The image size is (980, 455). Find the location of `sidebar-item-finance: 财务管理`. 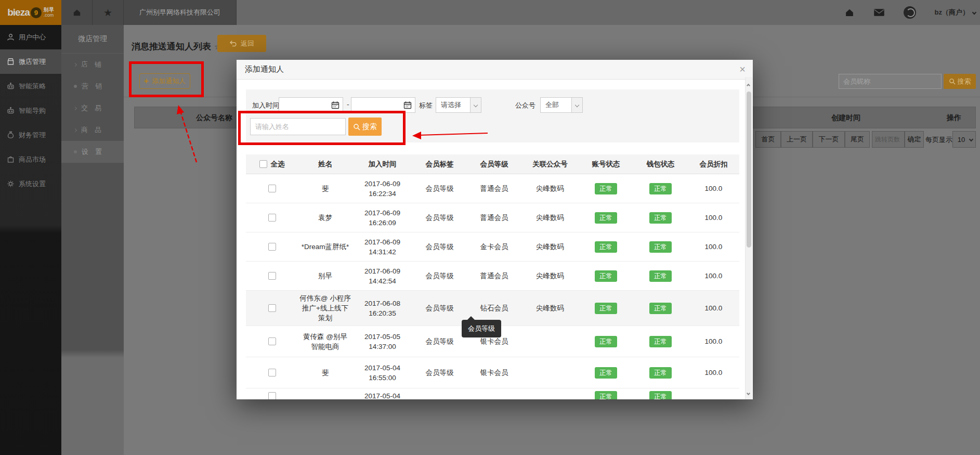

sidebar-item-finance: 财务管理 is located at coordinates (31, 135).